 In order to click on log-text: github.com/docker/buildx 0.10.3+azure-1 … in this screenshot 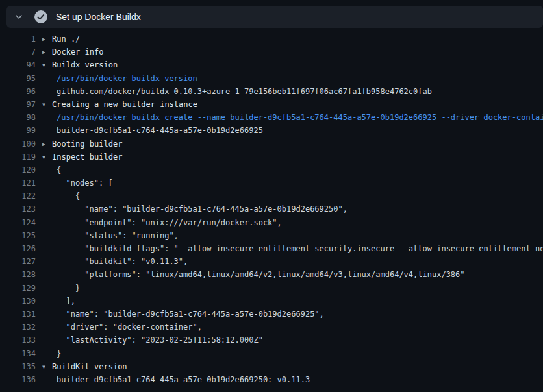, I will do `click(244, 92)`.